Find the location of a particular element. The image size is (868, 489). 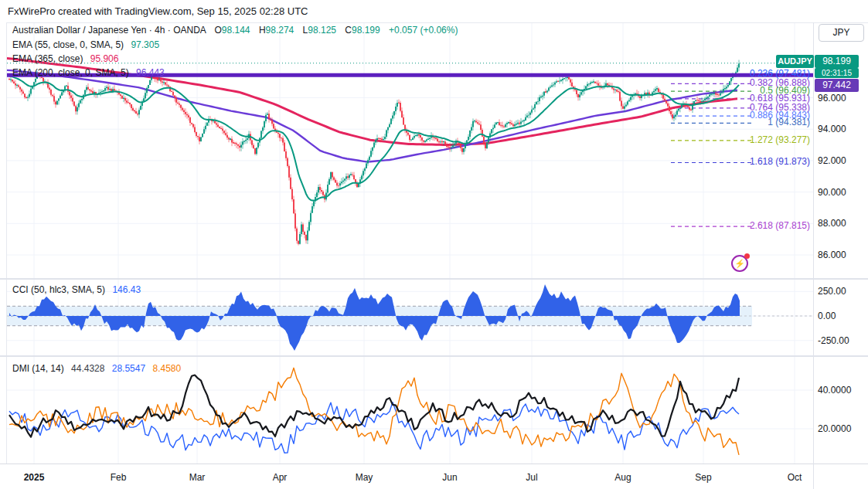

time-axis-label: Sep is located at coordinates (703, 477).